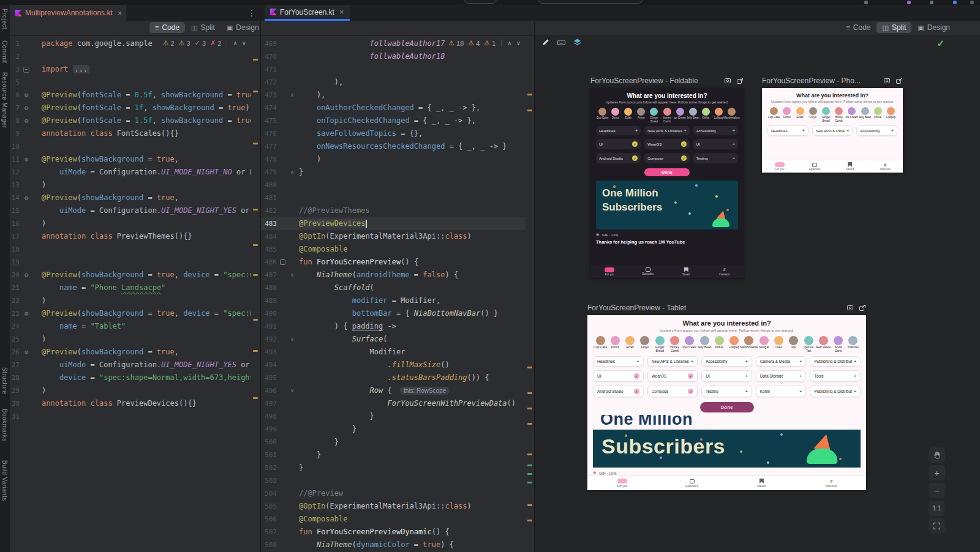 This screenshot has height=552, width=980. Describe the element at coordinates (398, 121) in the screenshot. I see `code-line: 475 onTopicCheckedChanged = { _, _ -> },` at that location.